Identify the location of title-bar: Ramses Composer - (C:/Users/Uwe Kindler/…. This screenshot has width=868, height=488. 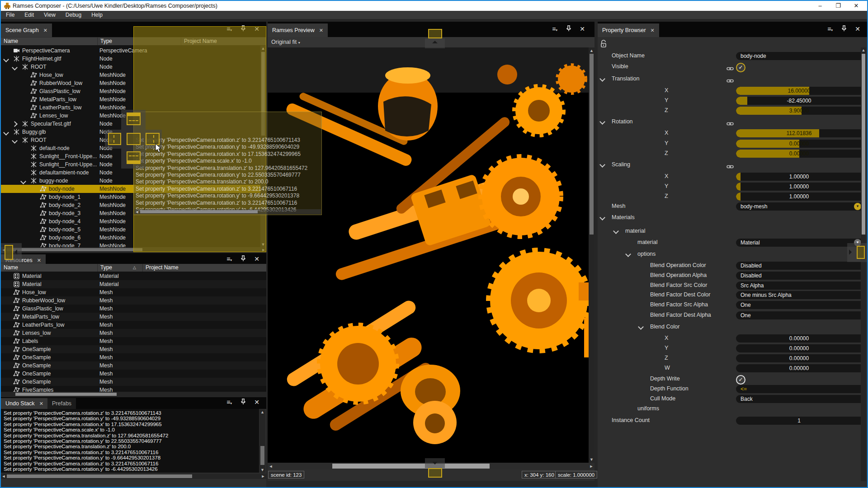
(434, 6).